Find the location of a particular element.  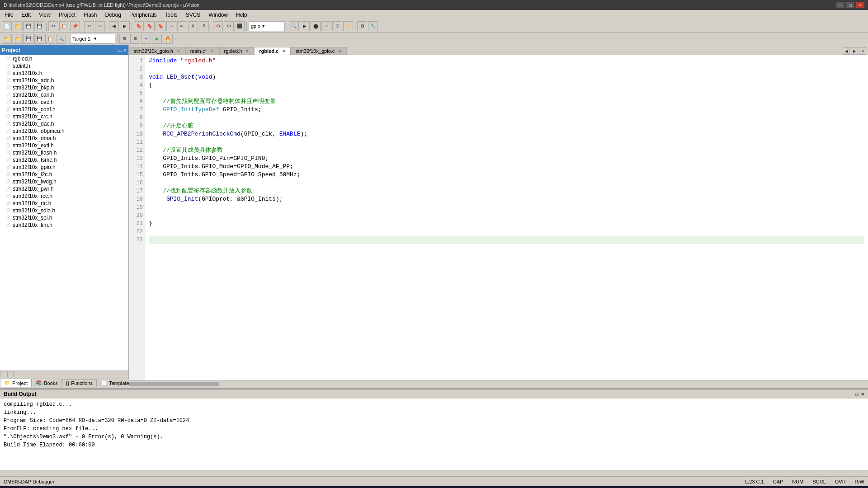

stop-button: ⬛ is located at coordinates (240, 26).